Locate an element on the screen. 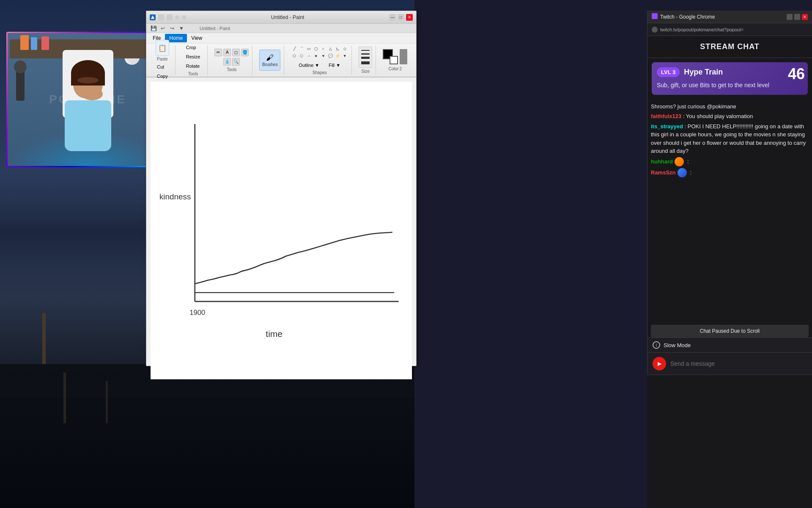  shapes-grid: ╱ ⌒ ▭ ▢ ○ △ ◺ ◇ ⬠ ⬡ → ★ ♥ 💬 ⚡ ▼ is located at coordinates (320, 52).